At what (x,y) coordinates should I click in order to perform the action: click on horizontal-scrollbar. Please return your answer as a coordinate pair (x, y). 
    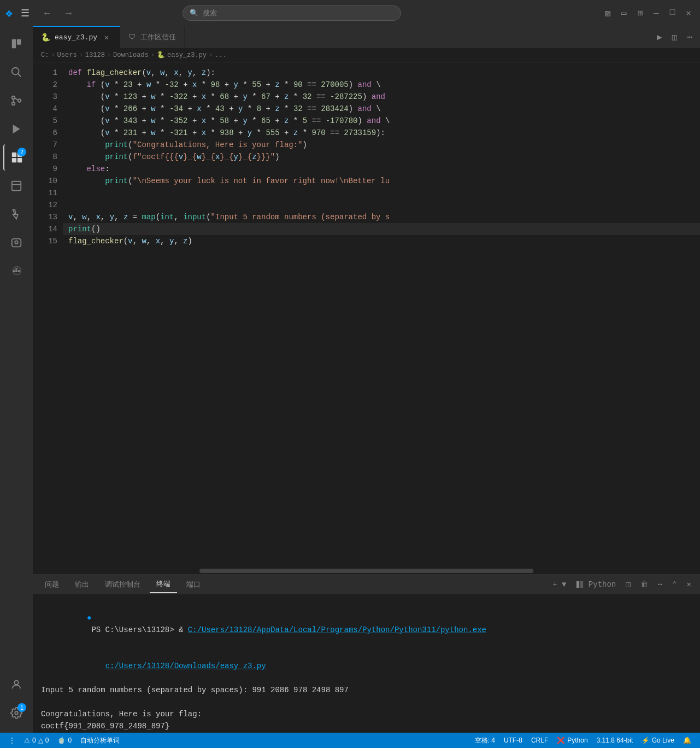
    Looking at the image, I should click on (366, 571).